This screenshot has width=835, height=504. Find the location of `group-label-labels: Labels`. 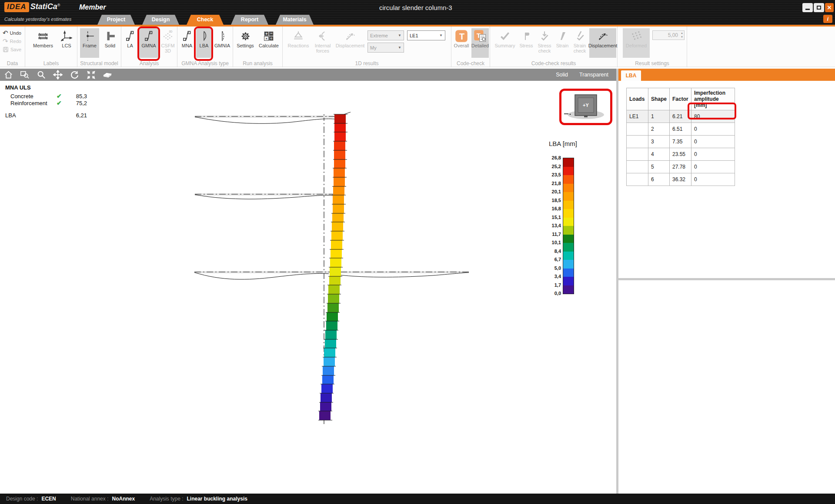

group-label-labels: Labels is located at coordinates (51, 63).